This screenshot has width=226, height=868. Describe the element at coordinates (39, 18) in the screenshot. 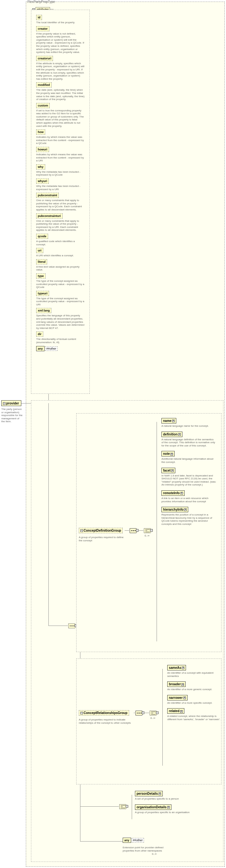

I see `attr-id: id` at that location.